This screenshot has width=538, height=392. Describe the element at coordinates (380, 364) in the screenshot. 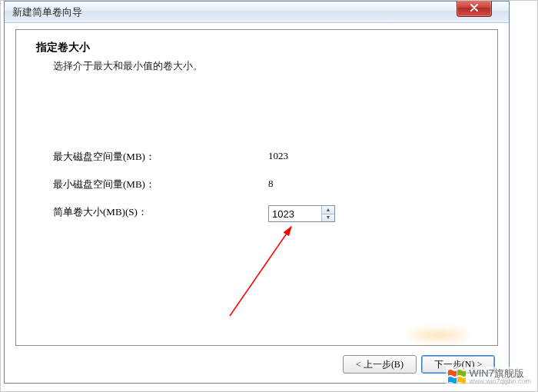

I see `back-button: < 上一步(B)` at that location.